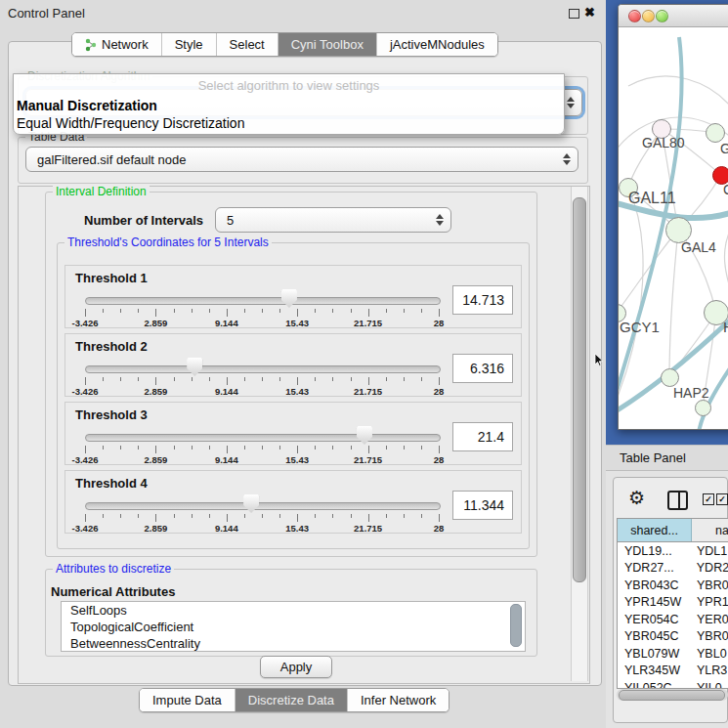  I want to click on attributes-list-scrollbar-thumb, so click(516, 625).